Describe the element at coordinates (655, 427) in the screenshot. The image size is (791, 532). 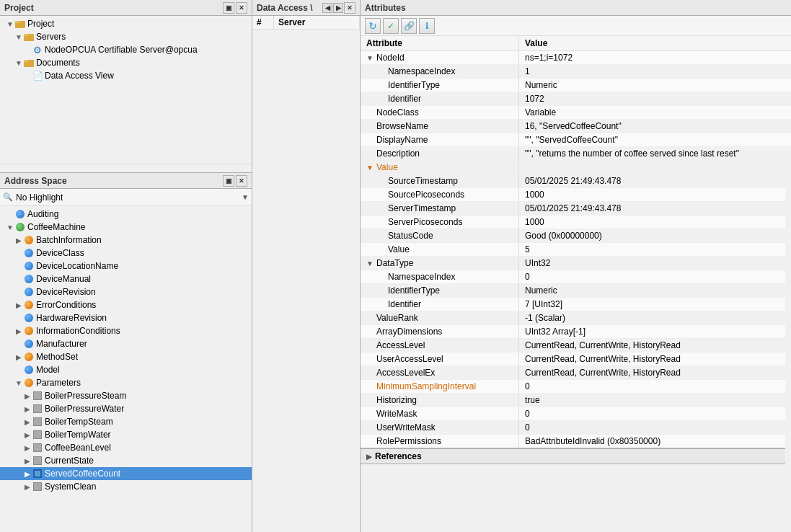
I see `attr-userwritemask-val: 0` at that location.